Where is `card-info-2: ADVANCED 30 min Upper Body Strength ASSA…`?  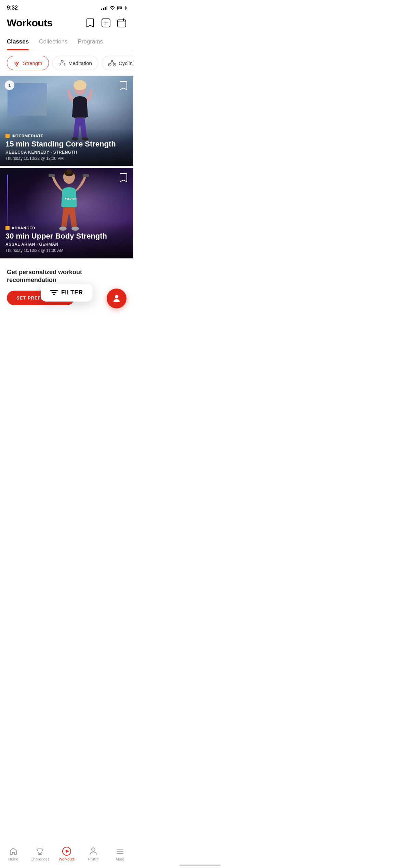 card-info-2: ADVANCED 30 min Upper Body Strength ASSA… is located at coordinates (67, 240).